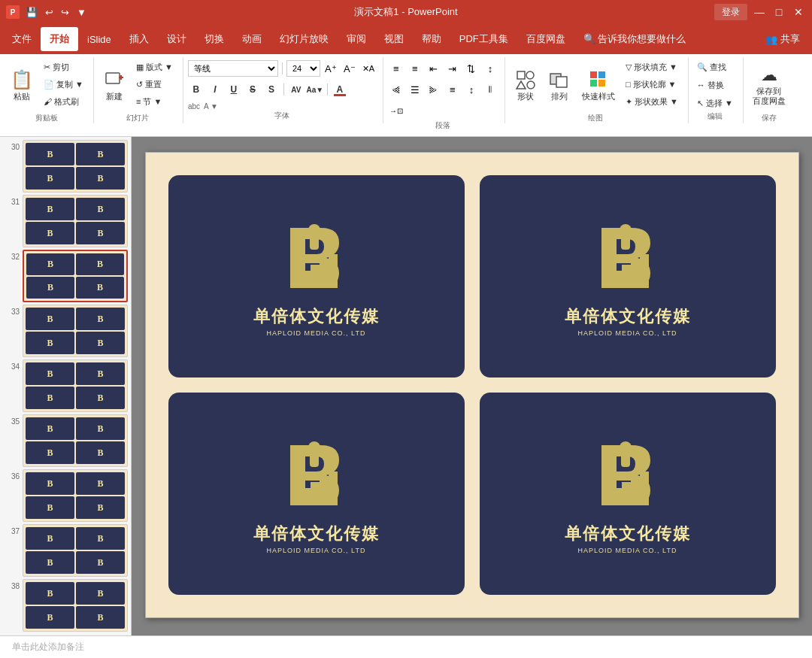  What do you see at coordinates (81, 12) in the screenshot?
I see `customize-quick-btn: ▼` at bounding box center [81, 12].